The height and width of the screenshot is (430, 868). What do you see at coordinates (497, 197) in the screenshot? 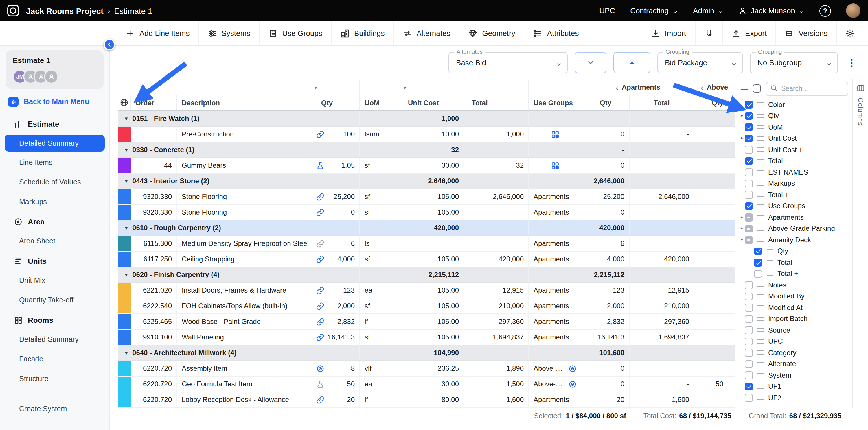
I see `cell-total: 2,646,000` at bounding box center [497, 197].